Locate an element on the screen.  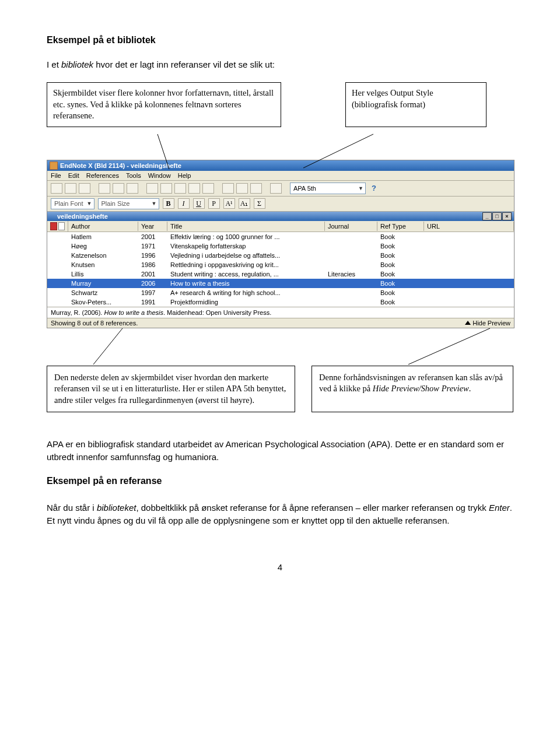
output-style-select: APA 5th ▼ is located at coordinates (328, 188).